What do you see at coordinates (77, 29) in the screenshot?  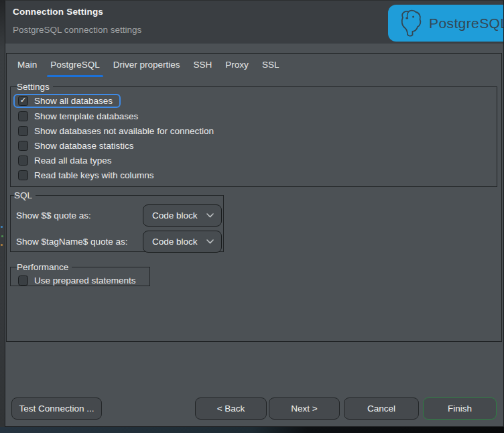 I see `page-subtitle: PostgreSQL connection settings` at bounding box center [77, 29].